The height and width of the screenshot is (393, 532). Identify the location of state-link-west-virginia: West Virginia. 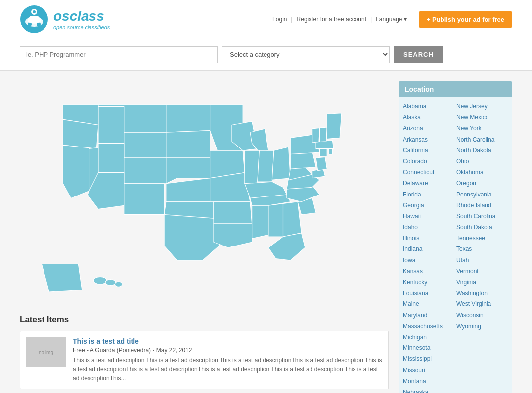
(482, 304).